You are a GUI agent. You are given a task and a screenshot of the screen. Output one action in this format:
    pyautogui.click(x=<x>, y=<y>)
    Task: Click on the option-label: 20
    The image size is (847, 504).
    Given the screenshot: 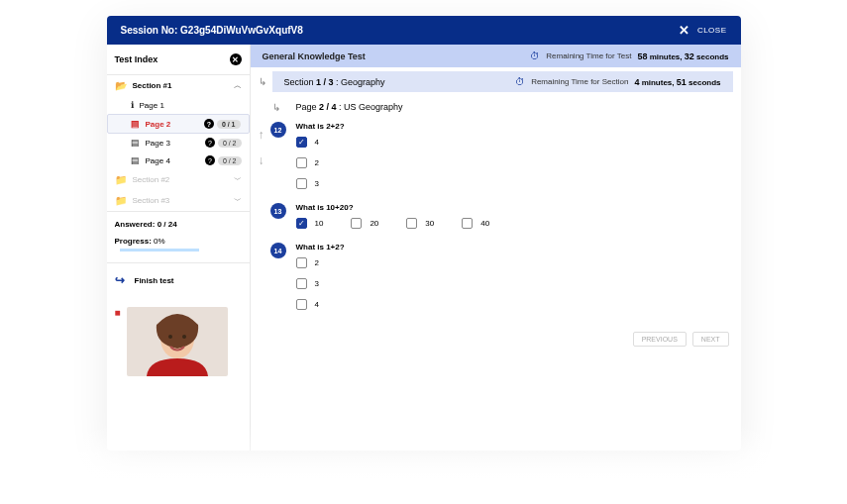 What is the action you would take?
    pyautogui.click(x=374, y=224)
    